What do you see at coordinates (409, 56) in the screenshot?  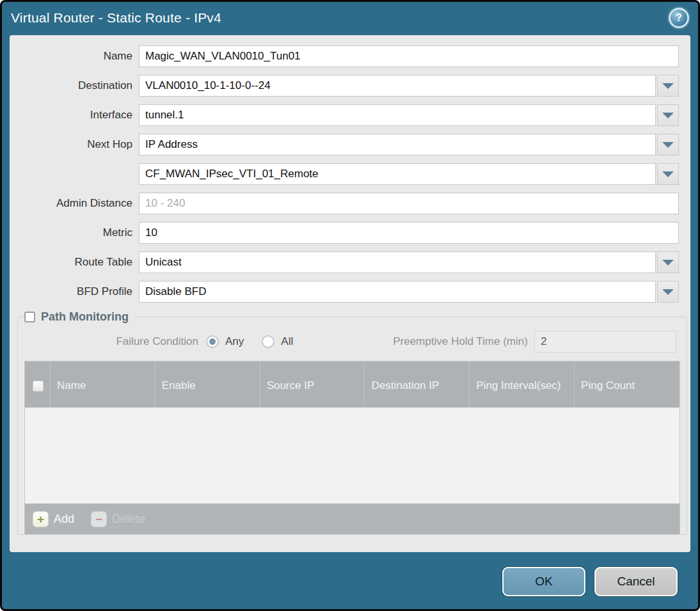 I see `name-input` at bounding box center [409, 56].